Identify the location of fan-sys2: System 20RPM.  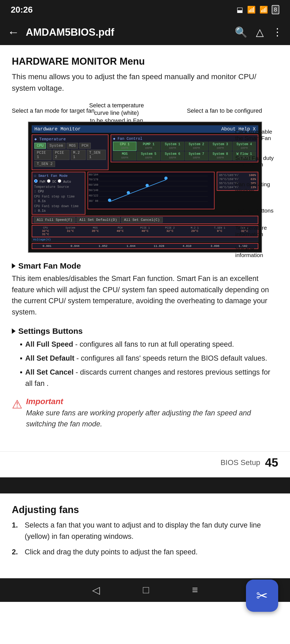
(197, 146).